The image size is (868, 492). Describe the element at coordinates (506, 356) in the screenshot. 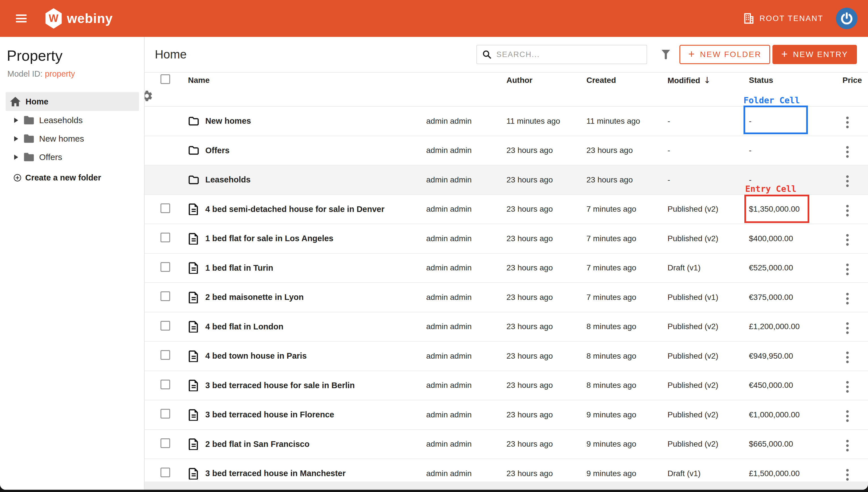

I see `table-row-entry: 4 bed town house in Parisadmin admin23 h…` at that location.